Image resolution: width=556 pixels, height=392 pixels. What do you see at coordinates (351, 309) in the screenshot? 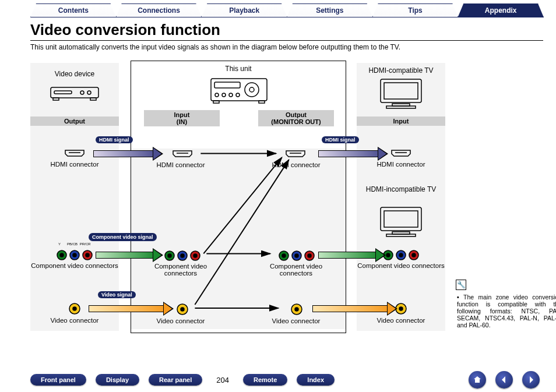
I see `video-arrow-right` at bounding box center [351, 309].